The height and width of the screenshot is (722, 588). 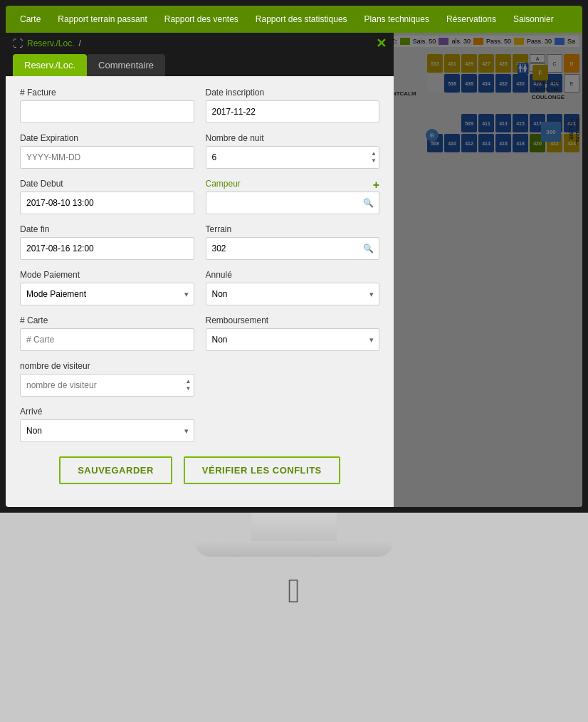 What do you see at coordinates (374, 161) in the screenshot?
I see `spinner-down: ▼` at bounding box center [374, 161].